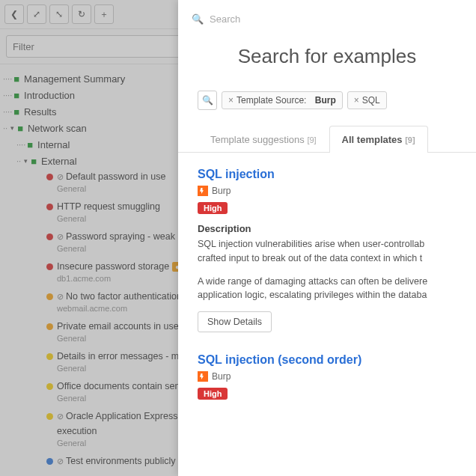 The image size is (476, 476). Describe the element at coordinates (235, 322) in the screenshot. I see `show-details-button: Show Details` at that location.